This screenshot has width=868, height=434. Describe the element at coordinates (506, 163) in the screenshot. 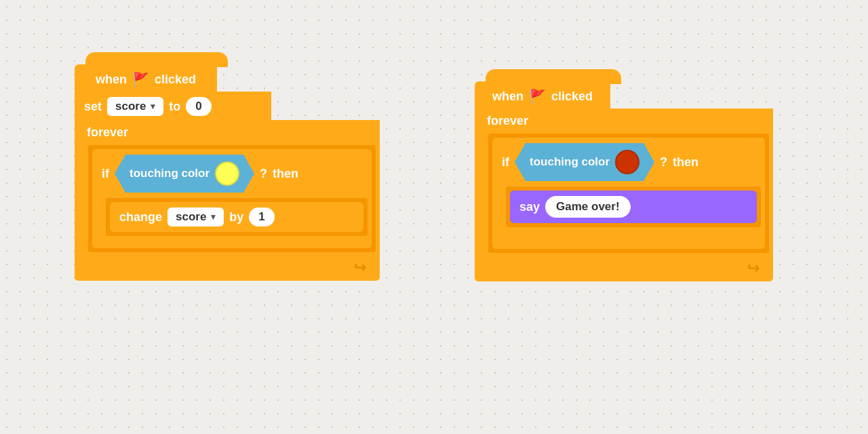

I see `if-label-right: if` at that location.